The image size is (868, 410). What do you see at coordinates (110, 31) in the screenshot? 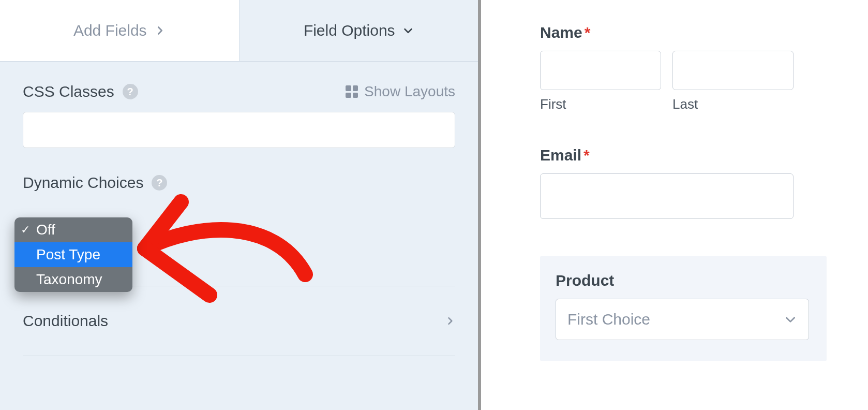
I see `tab-label: Add Fields` at bounding box center [110, 31].